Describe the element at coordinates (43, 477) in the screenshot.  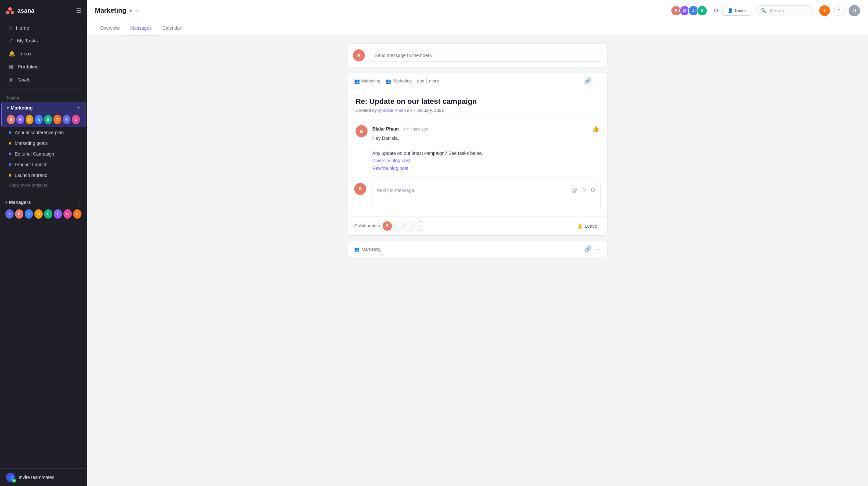
I see `invite-teammates-button: 👥 Invite teammates` at that location.